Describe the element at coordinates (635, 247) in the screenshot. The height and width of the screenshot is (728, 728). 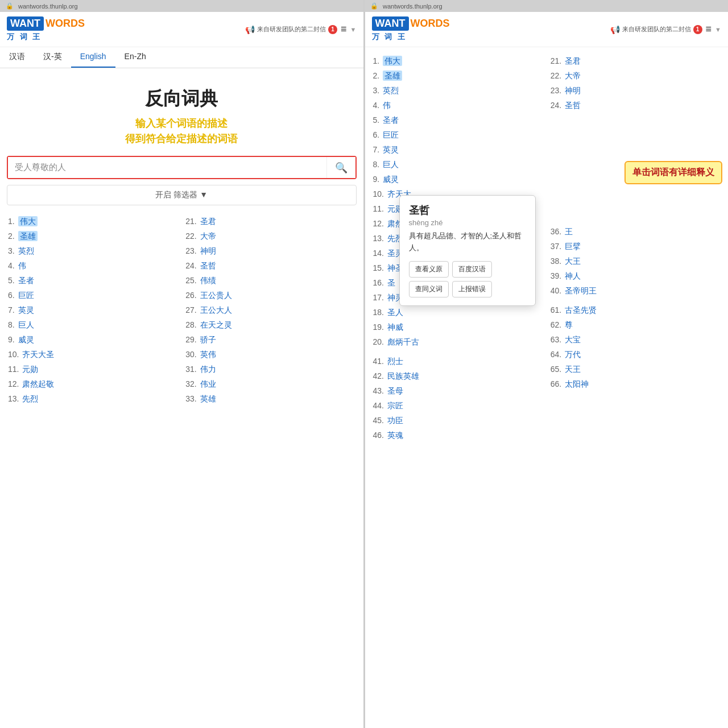
I see `list-item: 37. 巨擘` at that location.